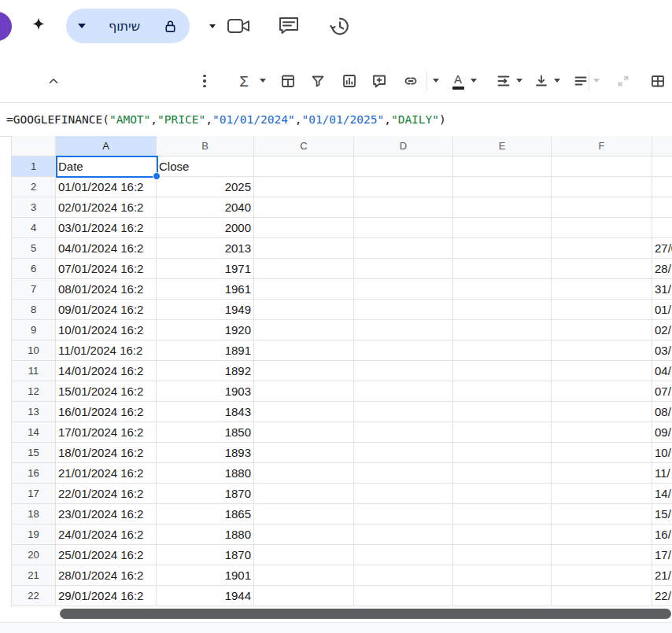 This screenshot has height=633, width=672. I want to click on cell-A2: 01/01/2024 16:2, so click(106, 187).